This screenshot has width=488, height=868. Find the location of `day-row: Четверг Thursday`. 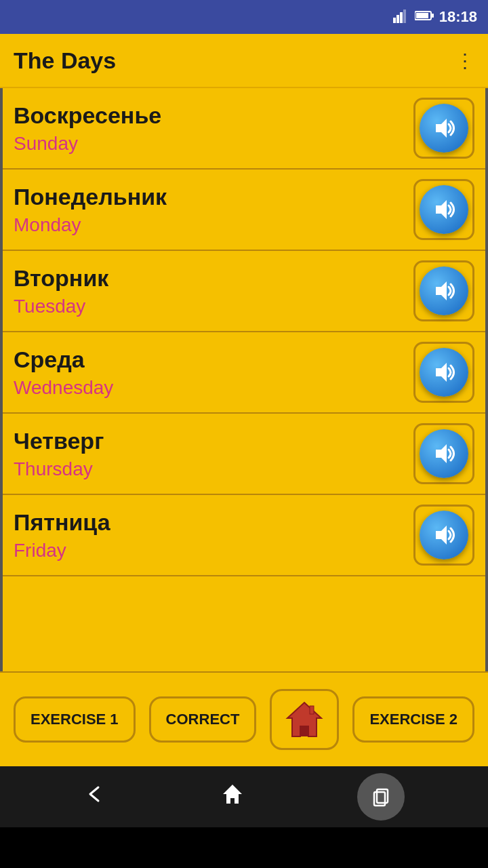

day-row: Четверг Thursday is located at coordinates (244, 454).